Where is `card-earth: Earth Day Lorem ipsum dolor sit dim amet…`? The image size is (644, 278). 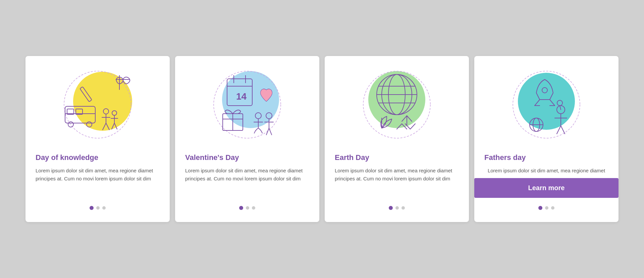 card-earth: Earth Day Lorem ipsum dolor sit dim amet… is located at coordinates (397, 139).